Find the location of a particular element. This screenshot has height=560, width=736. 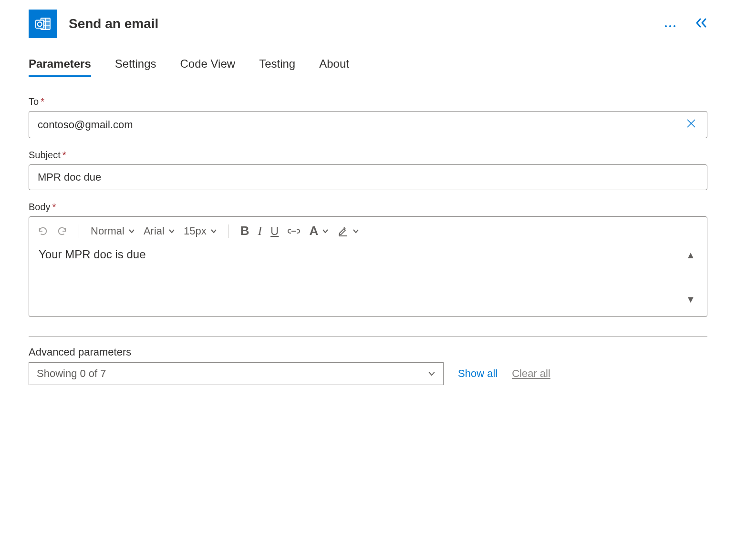

tab-testing: Testing is located at coordinates (277, 67).